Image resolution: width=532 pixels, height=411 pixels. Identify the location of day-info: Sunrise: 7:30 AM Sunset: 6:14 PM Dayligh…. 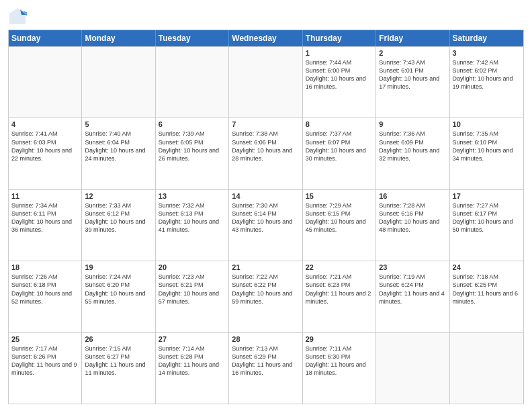
(265, 218).